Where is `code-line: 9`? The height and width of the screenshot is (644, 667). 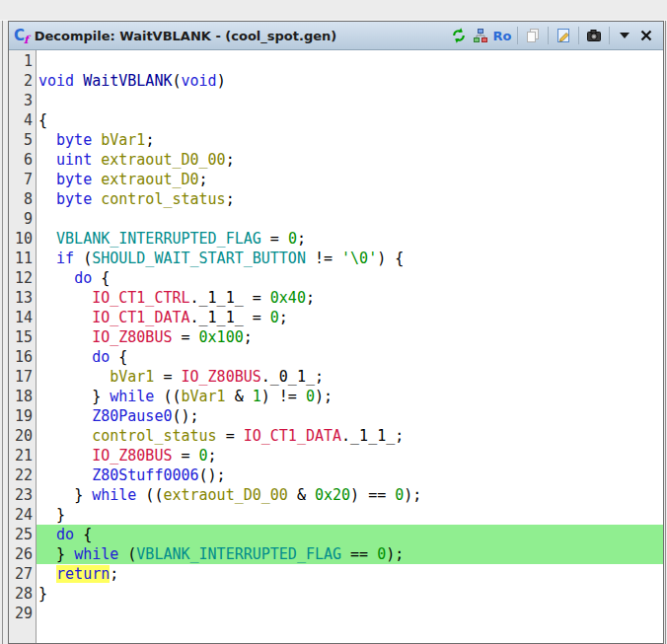
code-line: 9 is located at coordinates (335, 219).